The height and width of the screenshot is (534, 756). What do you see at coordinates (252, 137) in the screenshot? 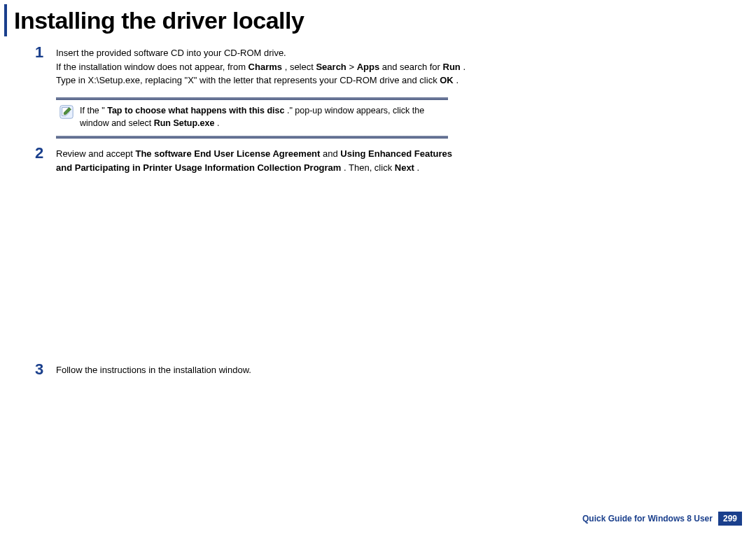
I see `note-bottom-bar` at bounding box center [252, 137].